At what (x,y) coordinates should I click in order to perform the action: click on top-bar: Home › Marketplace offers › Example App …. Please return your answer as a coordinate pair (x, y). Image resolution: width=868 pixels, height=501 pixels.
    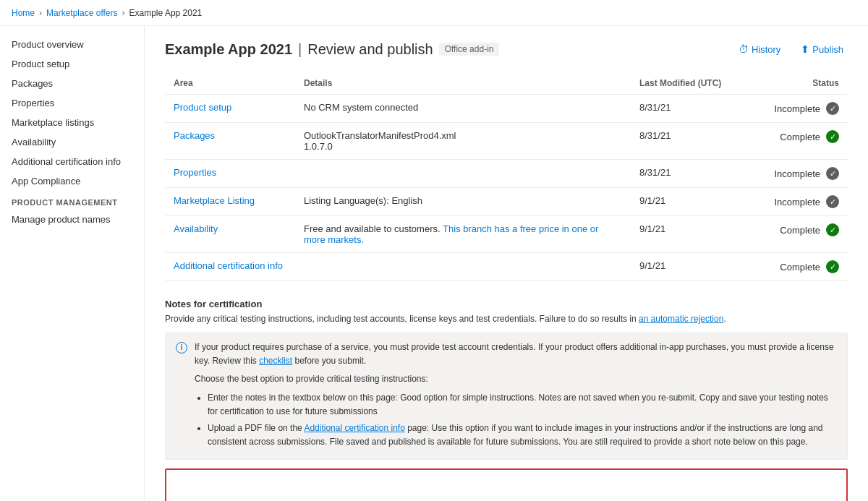
    Looking at the image, I should click on (434, 13).